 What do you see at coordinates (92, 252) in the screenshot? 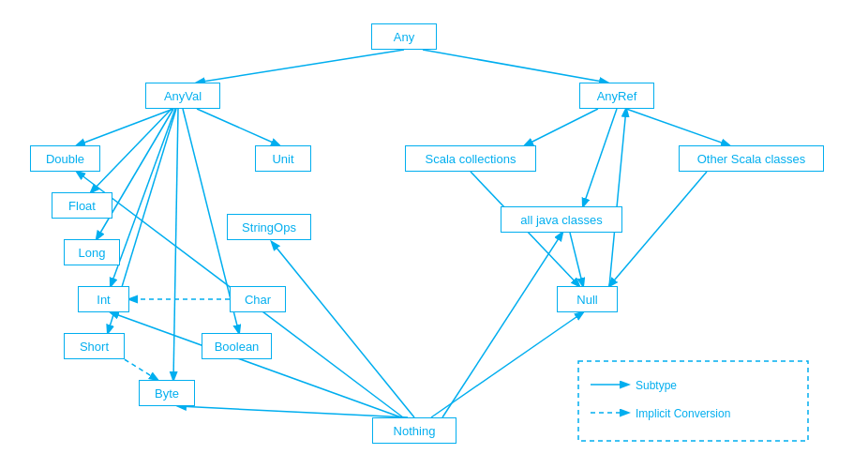
I see `node-long: Long` at bounding box center [92, 252].